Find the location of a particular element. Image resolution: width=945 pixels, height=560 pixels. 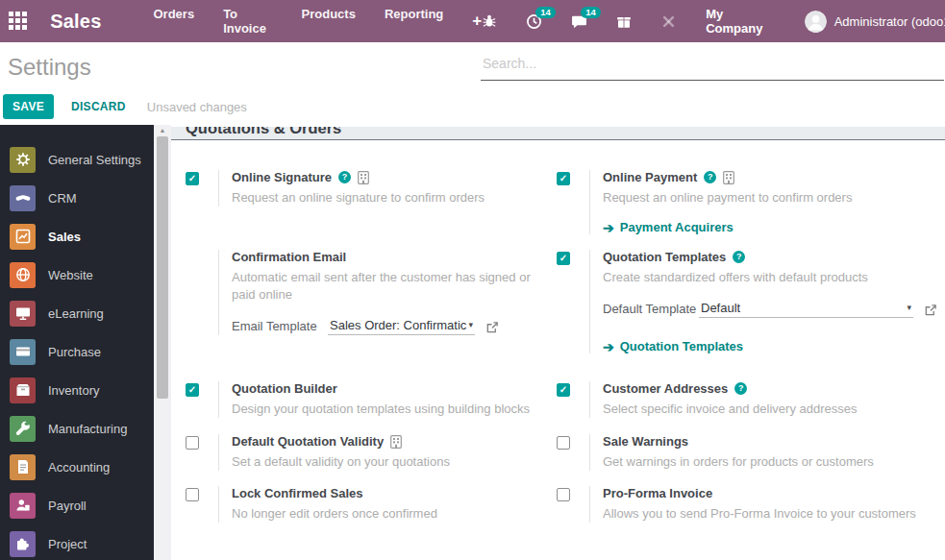

setting-description: Design your quotation templates using bu… is located at coordinates (381, 409).